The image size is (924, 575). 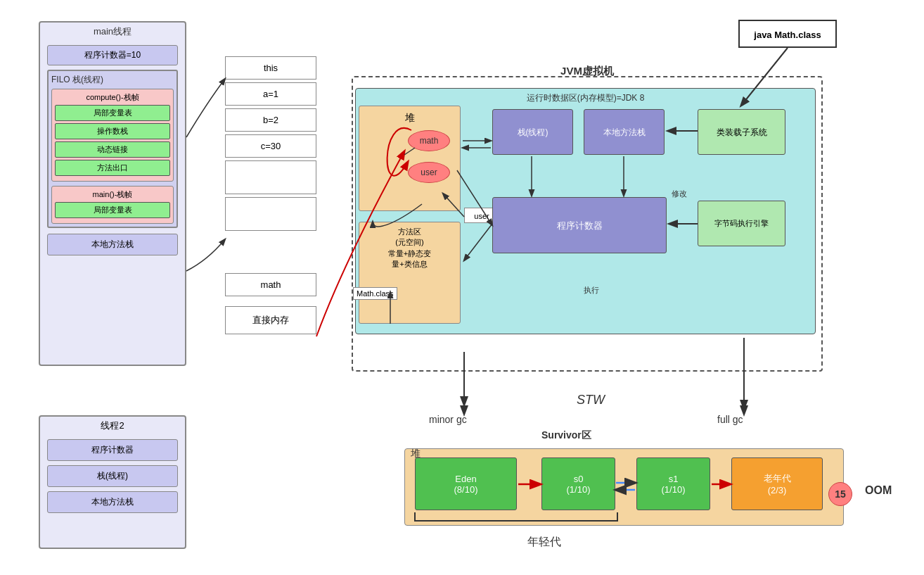 I want to click on class-loader-box: 类装载子系统, so click(x=741, y=132).